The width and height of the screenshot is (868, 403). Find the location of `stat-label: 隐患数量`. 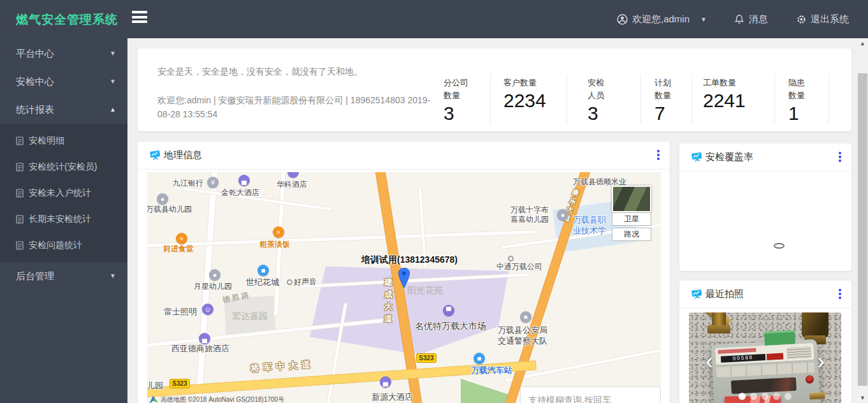

stat-label: 隐患数量 is located at coordinates (798, 89).